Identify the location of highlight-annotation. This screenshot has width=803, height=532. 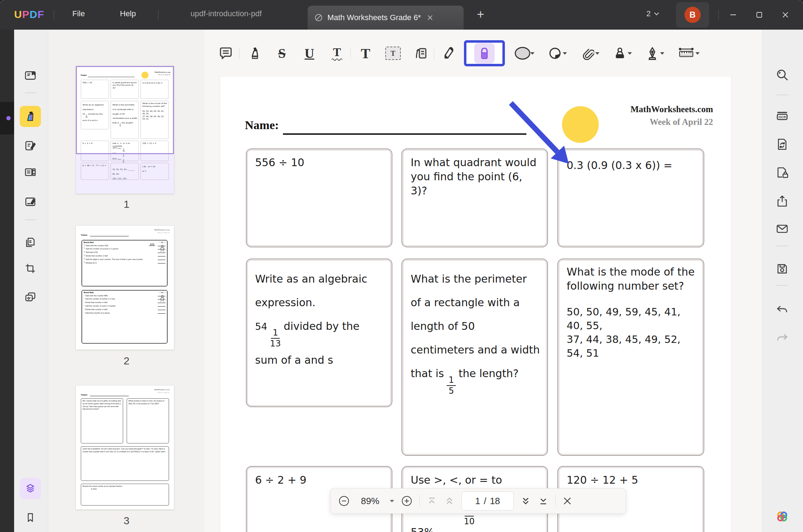
(580, 125).